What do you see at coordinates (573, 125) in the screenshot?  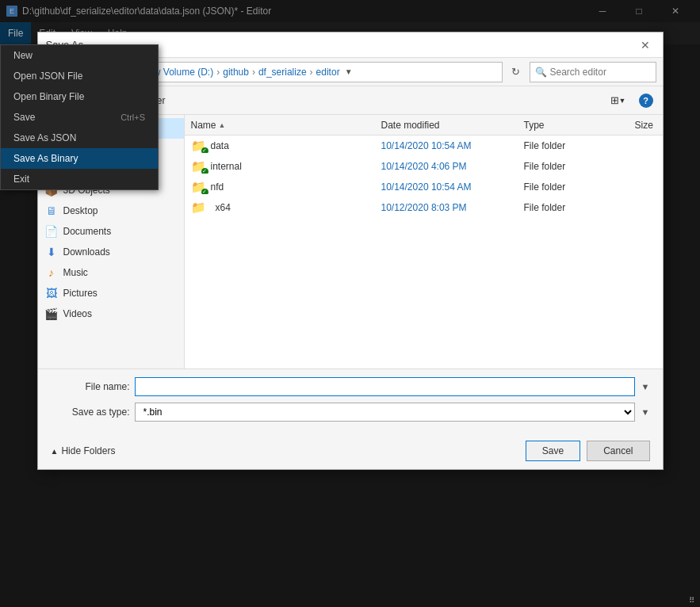 I see `col-type: Type` at bounding box center [573, 125].